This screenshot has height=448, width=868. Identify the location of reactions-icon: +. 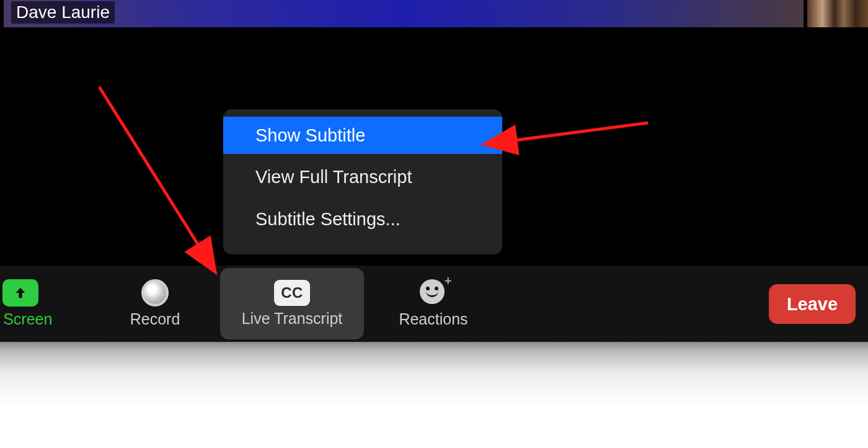
(433, 293).